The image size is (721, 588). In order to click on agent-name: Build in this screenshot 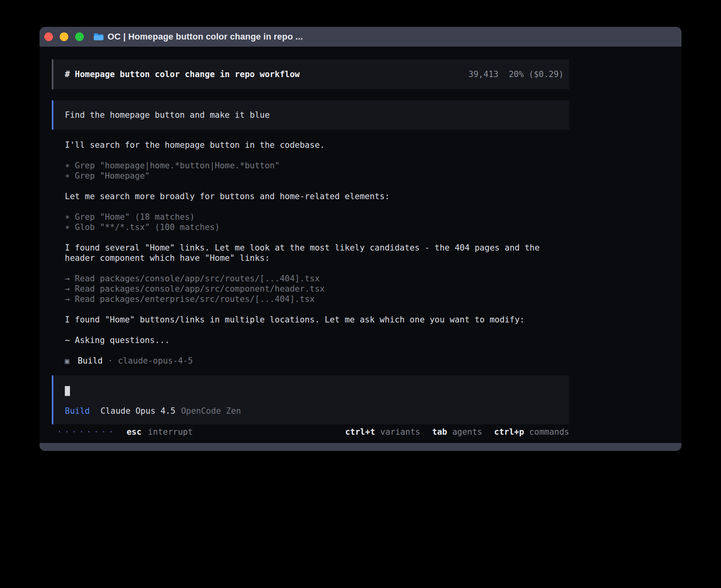, I will do `click(90, 361)`.